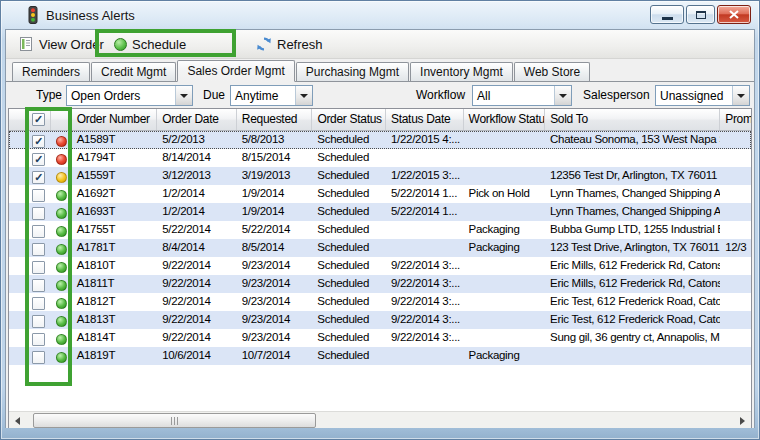 This screenshot has width=760, height=440. What do you see at coordinates (290, 44) in the screenshot?
I see `refresh-button: Refresh` at bounding box center [290, 44].